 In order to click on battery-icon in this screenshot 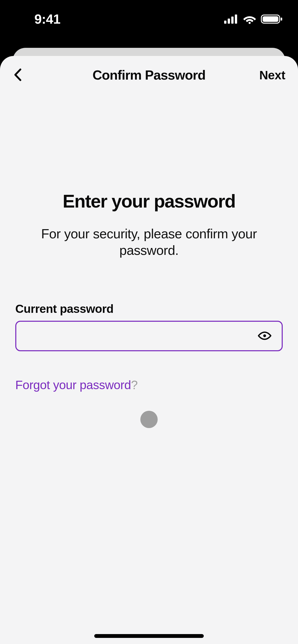, I will do `click(272, 19)`.